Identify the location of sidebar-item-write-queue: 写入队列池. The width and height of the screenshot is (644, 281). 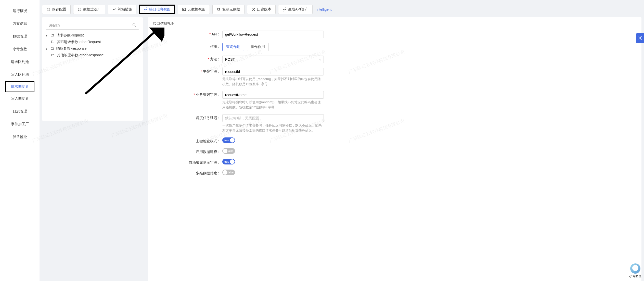
(20, 75).